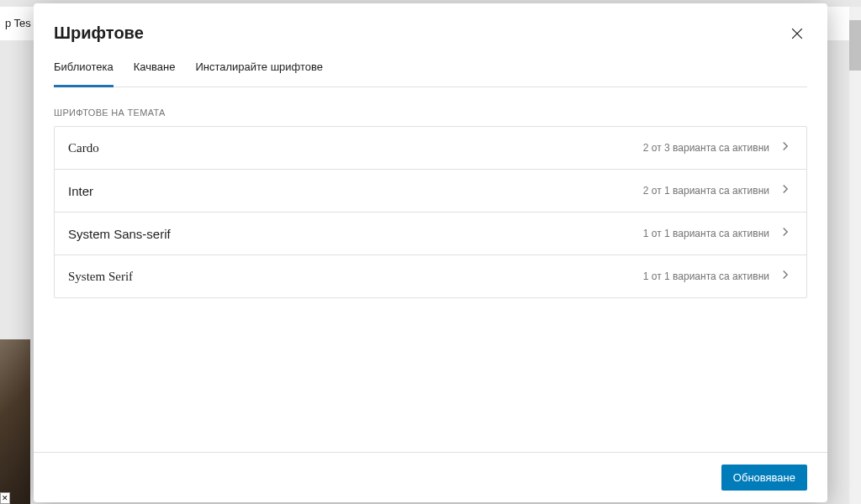 This screenshot has width=861, height=504. Describe the element at coordinates (84, 74) in the screenshot. I see `tab-library: Библиотека` at that location.